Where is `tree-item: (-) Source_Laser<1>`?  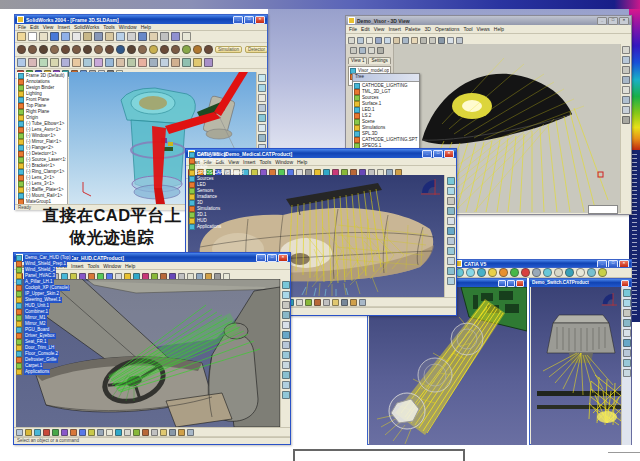
tree-item: (-) Source_Laser<1> is located at coordinates (42, 160).